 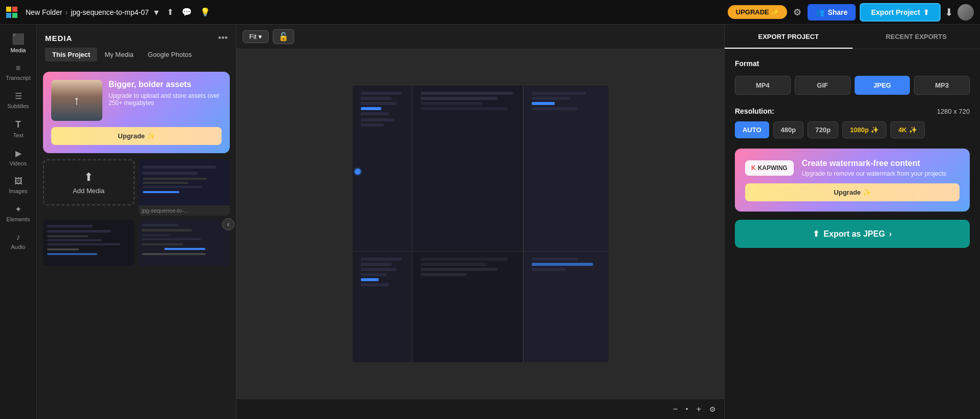 I want to click on bulb-icon: 💡, so click(x=205, y=12).